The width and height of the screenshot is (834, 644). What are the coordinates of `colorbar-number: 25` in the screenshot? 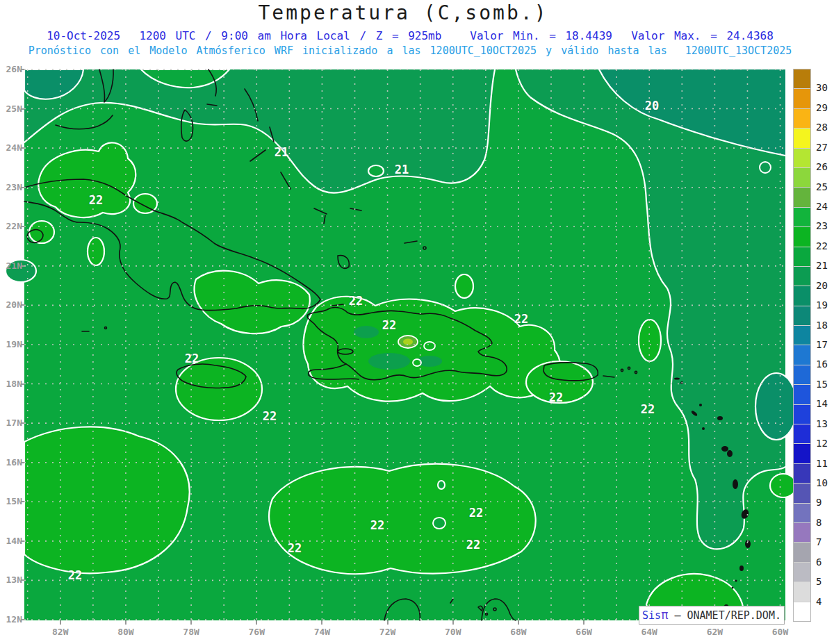 It's located at (825, 187).